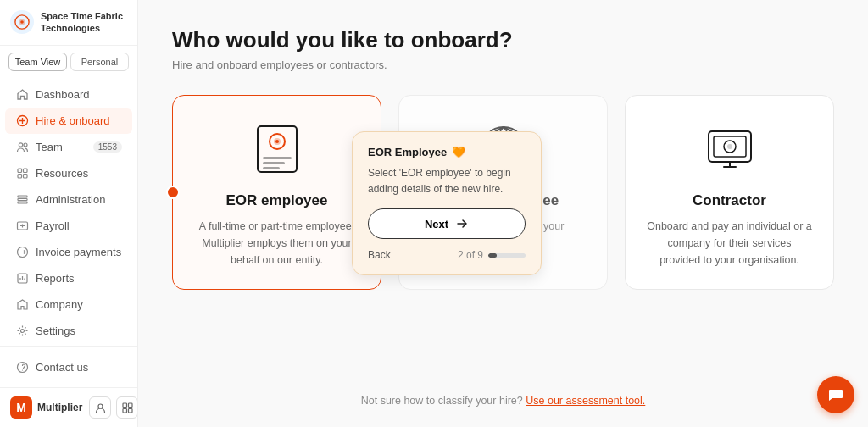 This screenshot has width=868, height=427. Describe the element at coordinates (22, 252) in the screenshot. I see `invoice-icon` at that location.